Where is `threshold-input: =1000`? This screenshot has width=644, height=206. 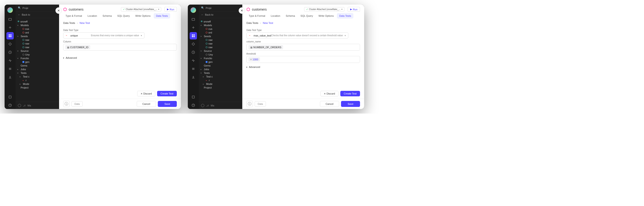 threshold-input: =1000 is located at coordinates (303, 60).